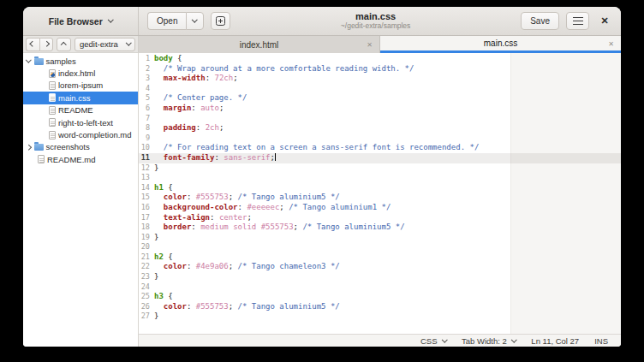  What do you see at coordinates (433, 341) in the screenshot?
I see `language-selector: CSS` at bounding box center [433, 341].